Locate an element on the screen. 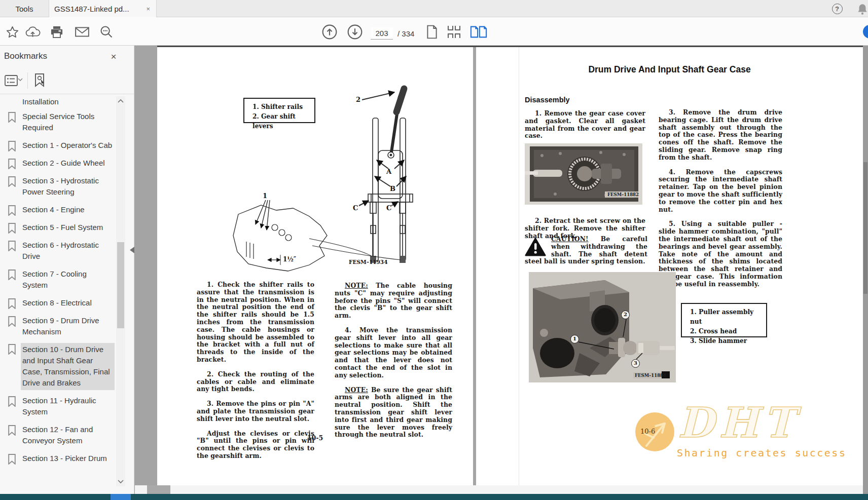 This screenshot has height=500, width=868. figure-caption: FESM–11934 is located at coordinates (368, 262).